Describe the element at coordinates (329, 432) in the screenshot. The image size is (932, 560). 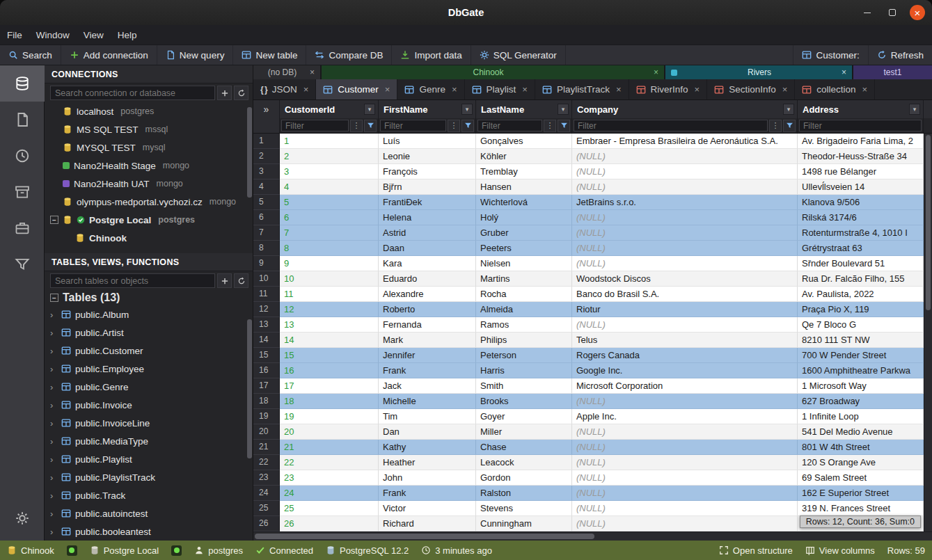
I see `grid-cell: 20` at that location.